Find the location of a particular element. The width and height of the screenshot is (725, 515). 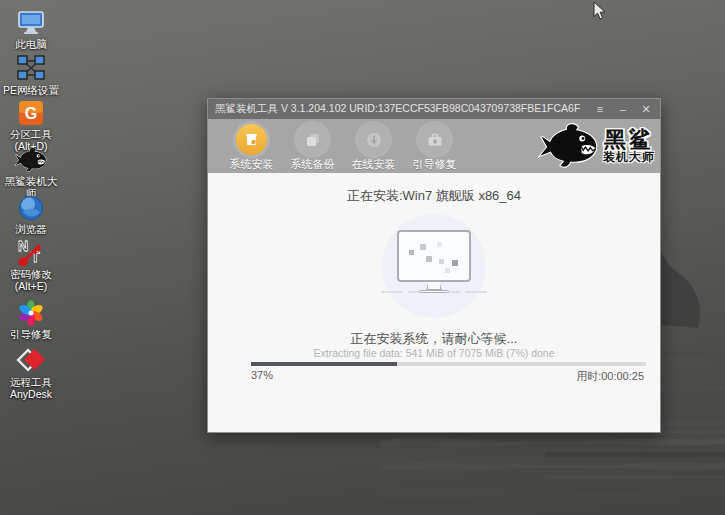

toolbar-button-label: 引导修复 is located at coordinates (434, 164).